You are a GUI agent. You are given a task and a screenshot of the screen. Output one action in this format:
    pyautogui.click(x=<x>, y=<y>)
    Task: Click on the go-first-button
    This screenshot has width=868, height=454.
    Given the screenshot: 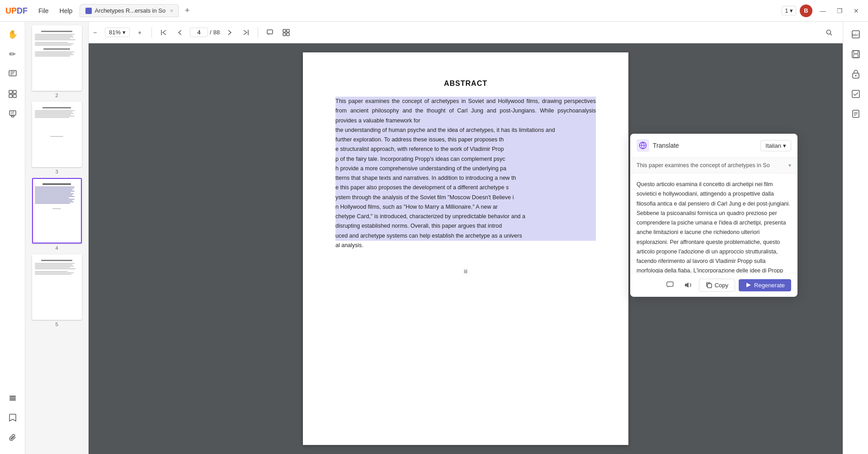 What is the action you would take?
    pyautogui.click(x=164, y=33)
    